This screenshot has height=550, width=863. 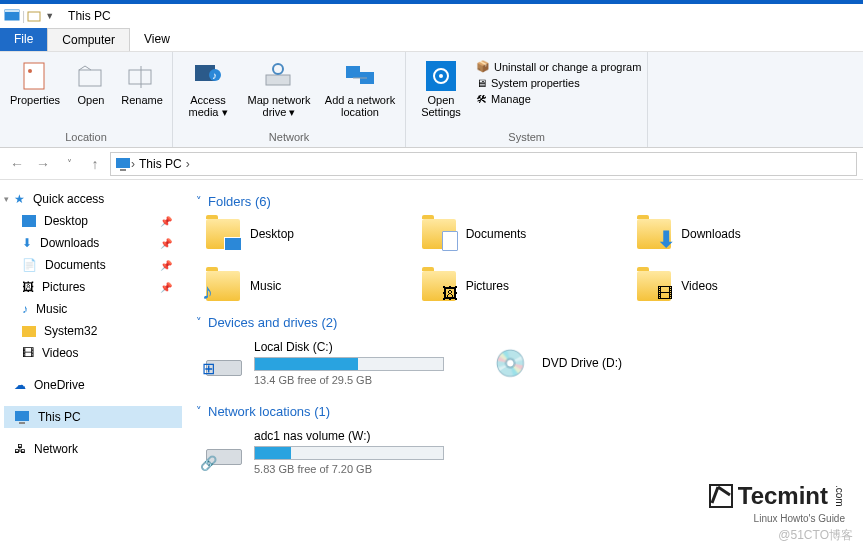 I want to click on rename-button: Rename, so click(x=142, y=81).